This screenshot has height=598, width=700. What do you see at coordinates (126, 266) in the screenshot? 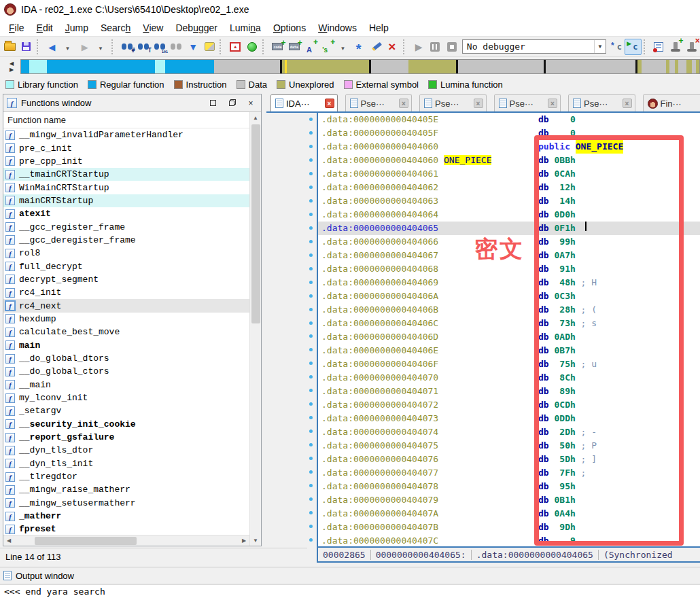
I see `function-row: full_decrypt` at bounding box center [126, 266].